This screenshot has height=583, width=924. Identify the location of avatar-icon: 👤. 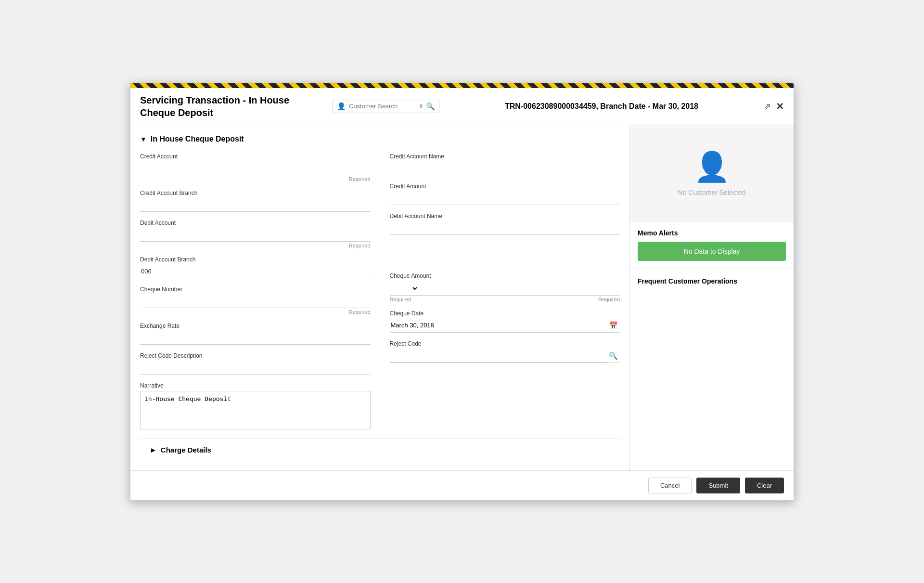
(712, 167).